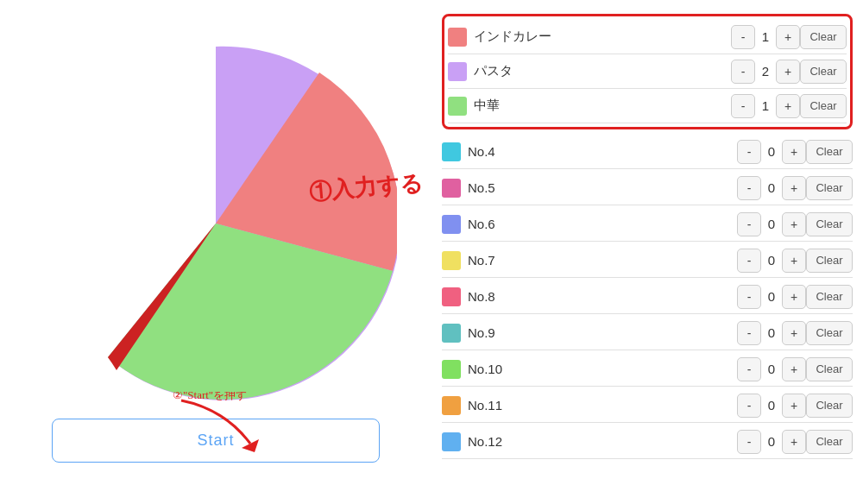  I want to click on item-name: インドカレー, so click(602, 36).